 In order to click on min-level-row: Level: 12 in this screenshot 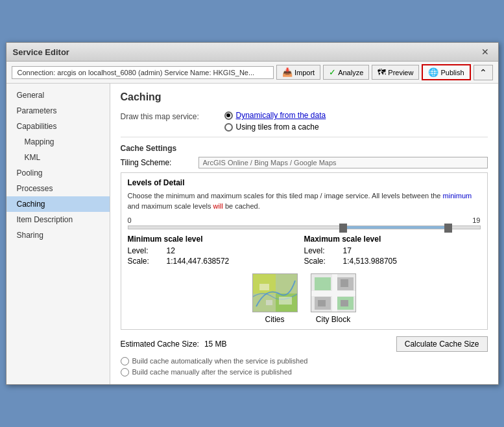, I will do `click(216, 251)`.